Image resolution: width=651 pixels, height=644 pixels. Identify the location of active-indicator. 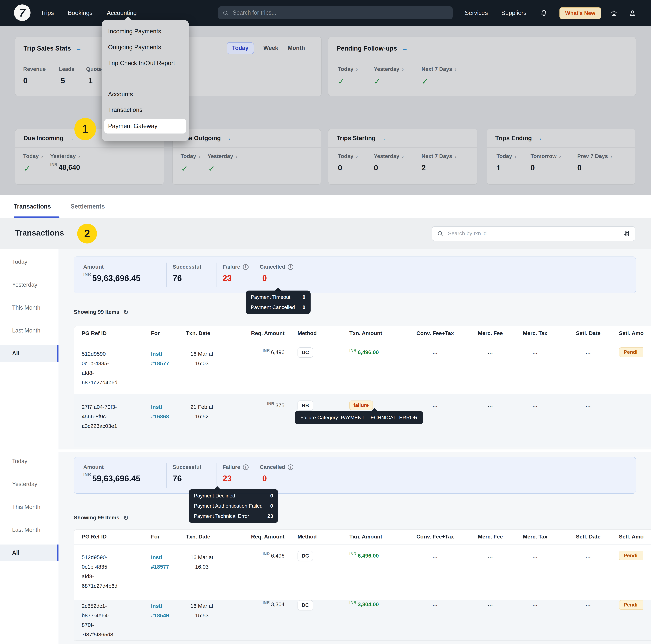
(58, 353).